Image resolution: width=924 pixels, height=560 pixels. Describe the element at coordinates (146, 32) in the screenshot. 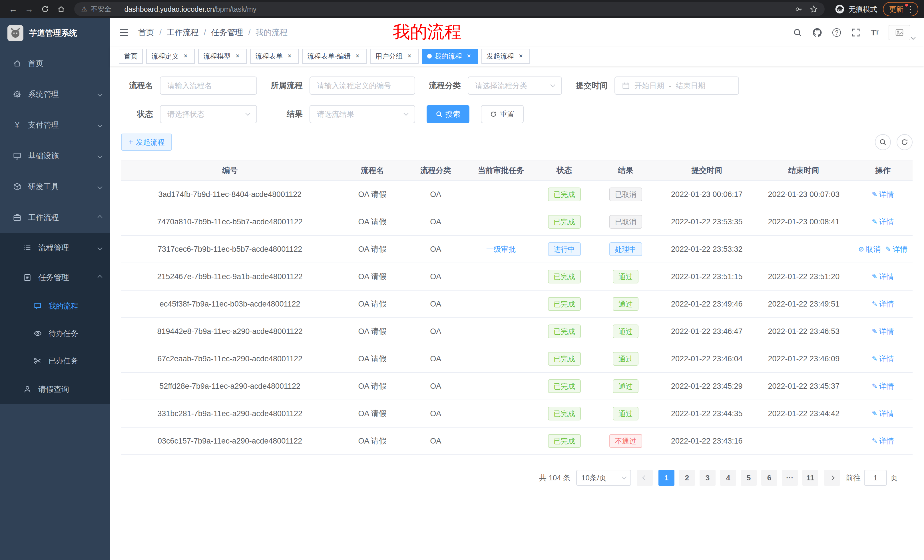

I see `breadcrumb-item: 首页` at that location.